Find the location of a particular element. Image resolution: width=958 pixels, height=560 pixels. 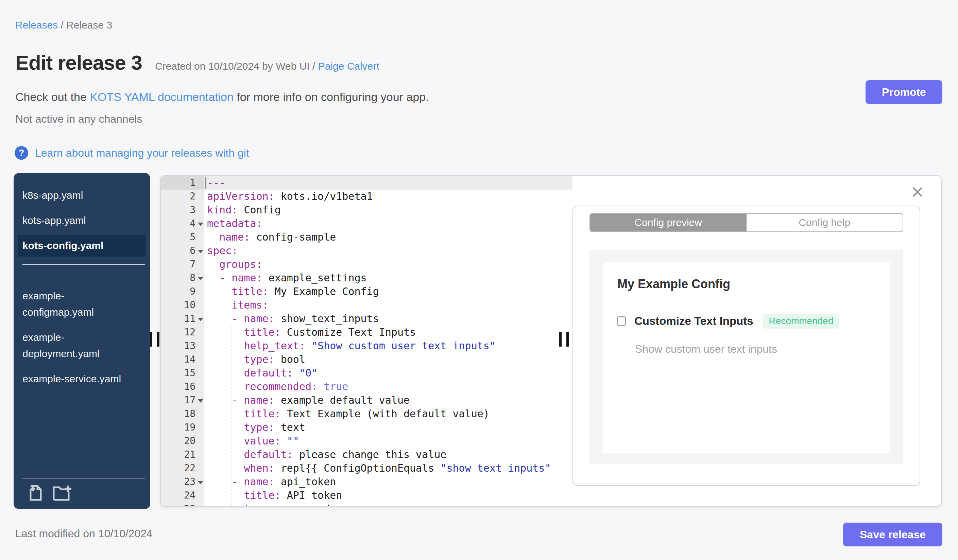

code-line-19: 19 type: text is located at coordinates (366, 427).